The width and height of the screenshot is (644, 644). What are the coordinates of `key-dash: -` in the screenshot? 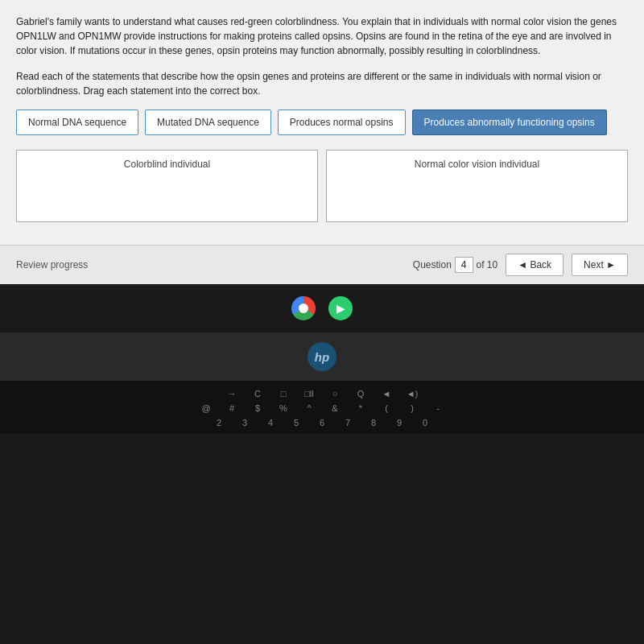 It's located at (438, 408).